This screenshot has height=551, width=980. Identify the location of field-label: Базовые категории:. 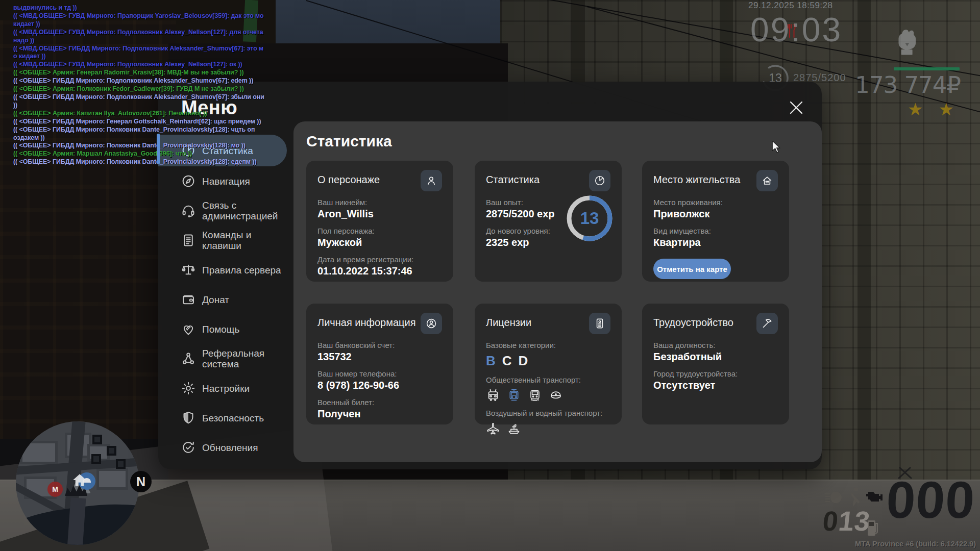
(548, 345).